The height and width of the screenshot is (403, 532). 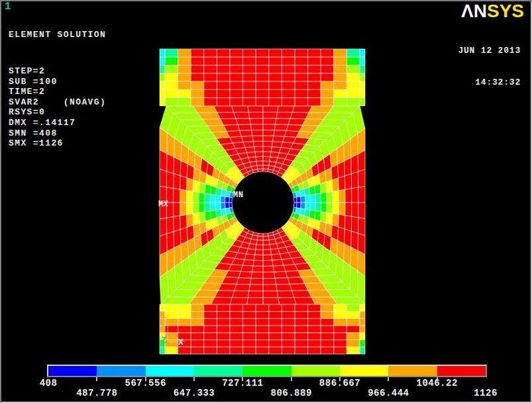 I want to click on legend-value-label: 1126, so click(x=486, y=393).